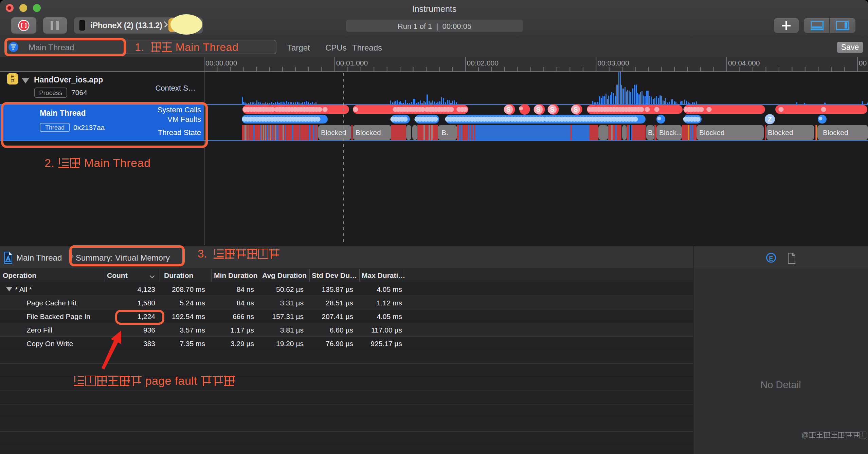 This screenshot has width=868, height=454. Describe the element at coordinates (221, 63) in the screenshot. I see `svg-text: 00:00.000` at that location.